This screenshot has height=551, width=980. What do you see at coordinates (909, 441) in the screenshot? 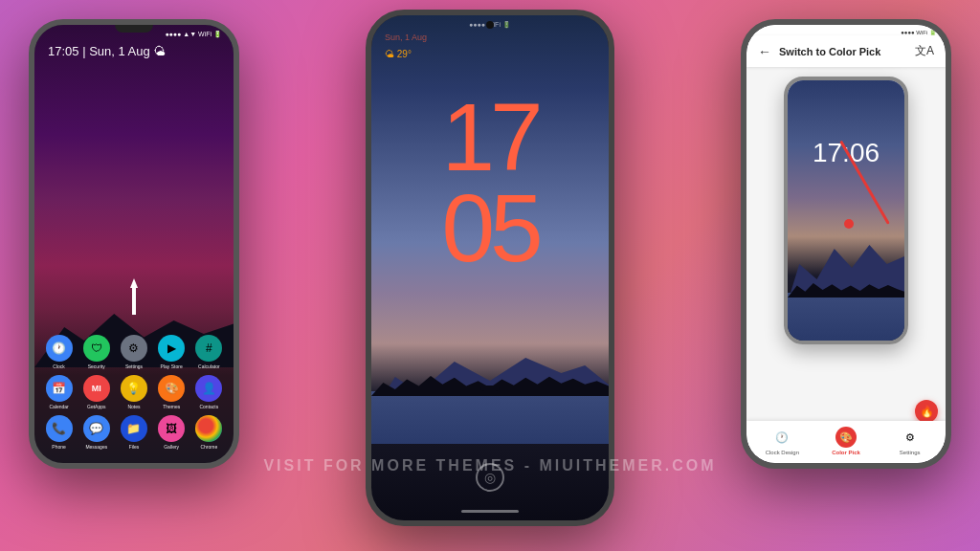
I see `nav-settings: ⚙ Settings` at bounding box center [909, 441].